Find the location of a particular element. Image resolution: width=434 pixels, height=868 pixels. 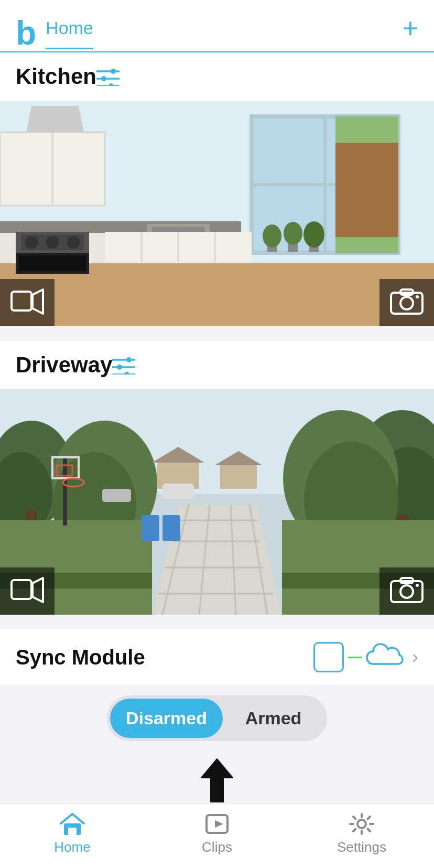

driveway-settings-icon is located at coordinates (124, 365).